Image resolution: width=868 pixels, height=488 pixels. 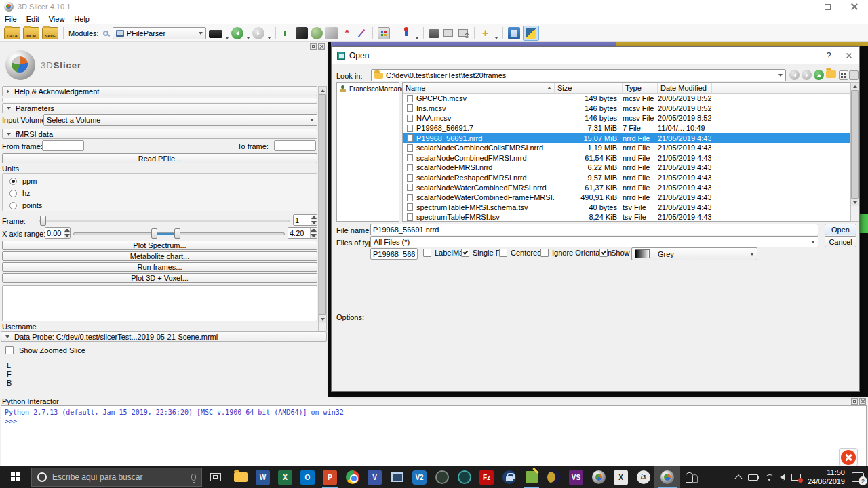 What do you see at coordinates (627, 138) in the screenshot?
I see `file-row-selected: P19968_56691.nrrd15,07 MiBnrrd File21/05…` at bounding box center [627, 138].